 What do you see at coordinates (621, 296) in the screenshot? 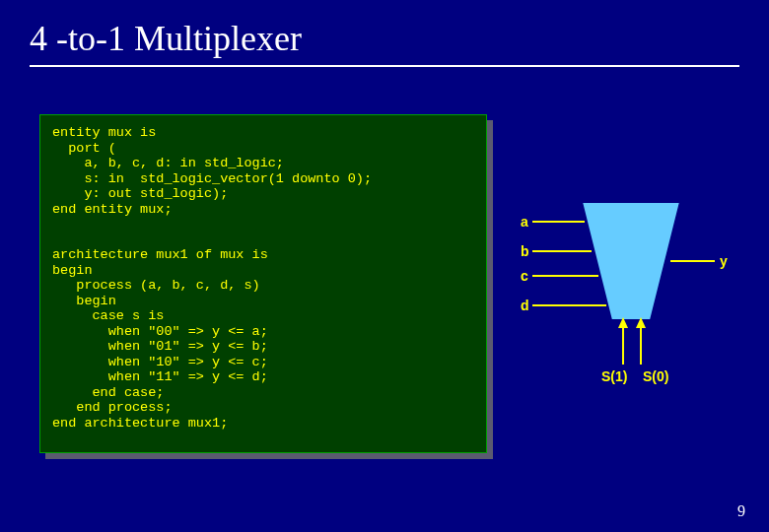
I see `mux-svg: a b c d y S(1) S(0)` at bounding box center [621, 296].